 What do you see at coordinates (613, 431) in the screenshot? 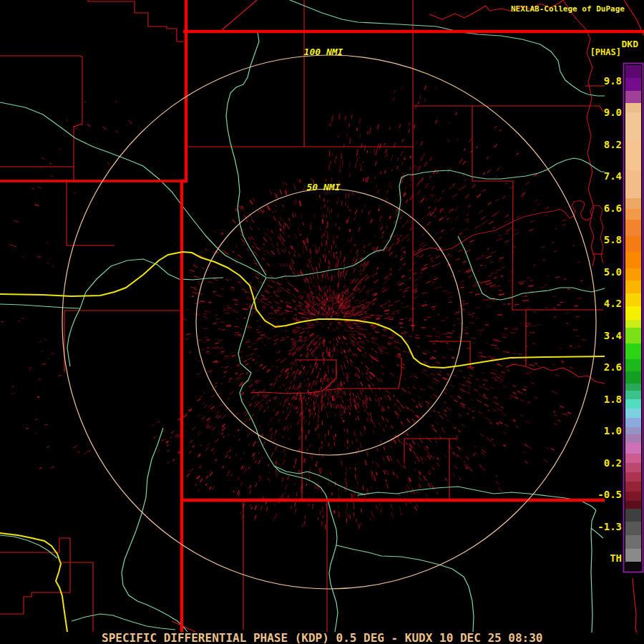
I see `colorbar-tick-1.0: 1.0` at bounding box center [613, 431].